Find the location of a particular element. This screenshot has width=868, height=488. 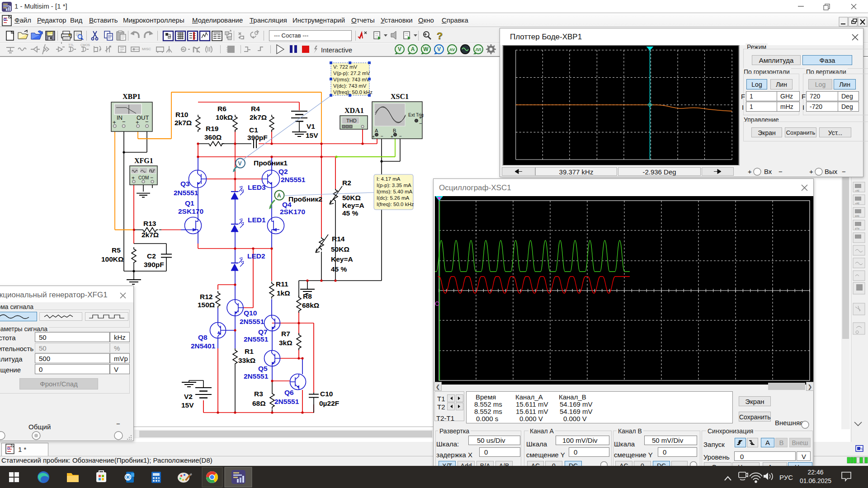

svg-text: R1 is located at coordinates (249, 352).